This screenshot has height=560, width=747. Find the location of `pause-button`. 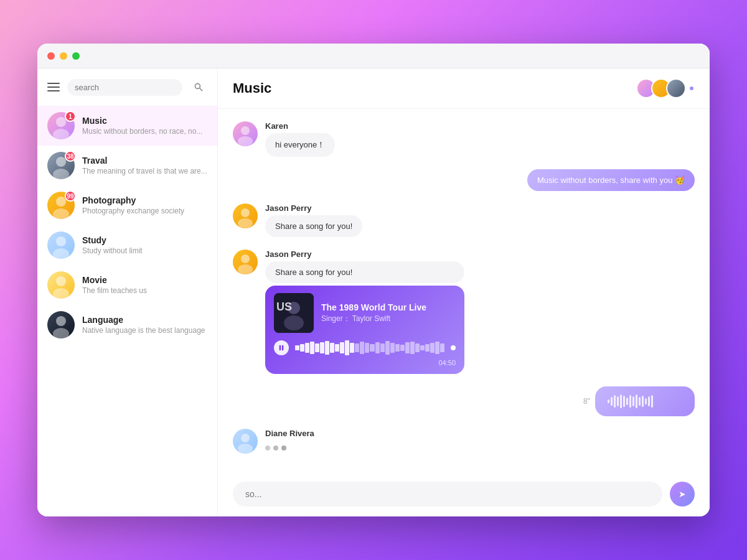

pause-button is located at coordinates (281, 348).